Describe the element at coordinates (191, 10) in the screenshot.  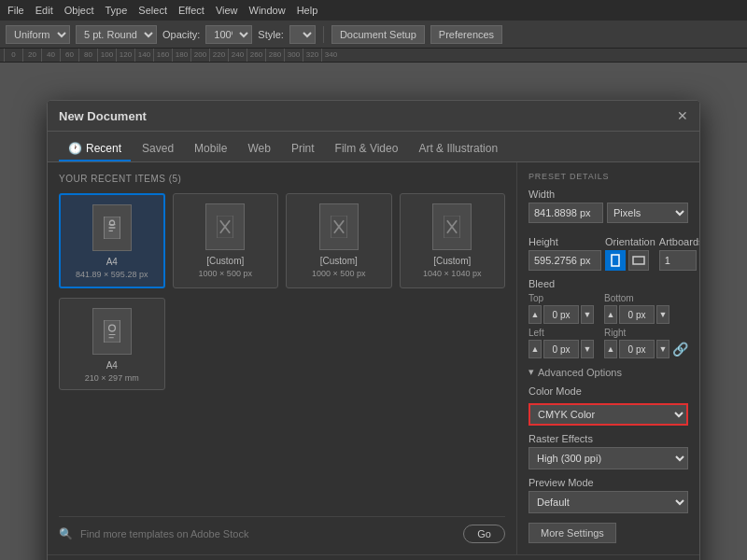
I see `menu-effect: Effect` at that location.